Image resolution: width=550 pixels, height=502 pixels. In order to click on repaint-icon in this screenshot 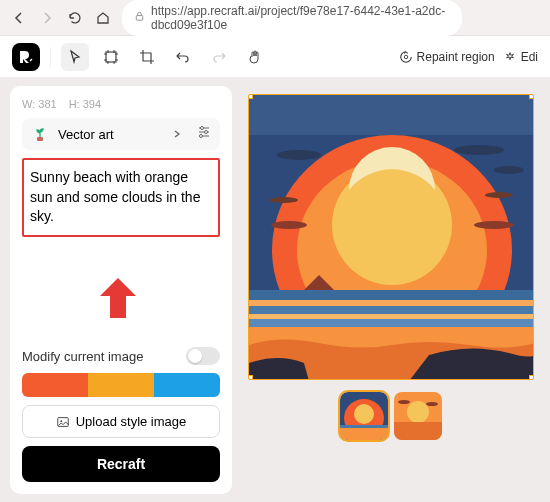, I will do `click(406, 57)`.